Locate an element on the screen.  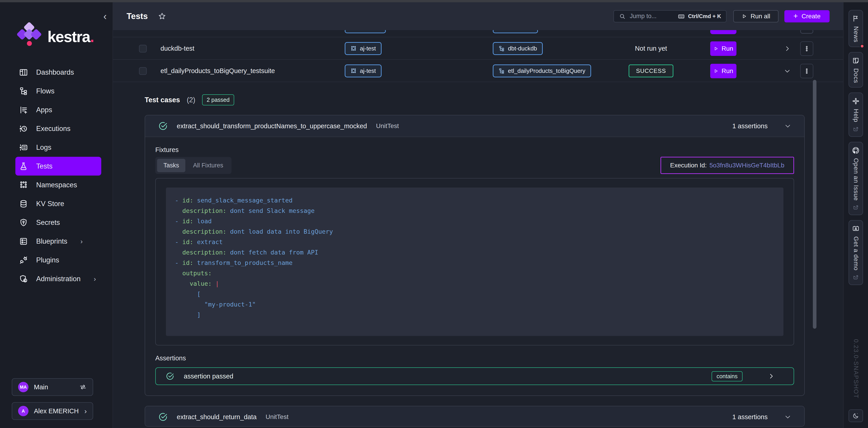
tenant-switcher: MA Main is located at coordinates (53, 387).